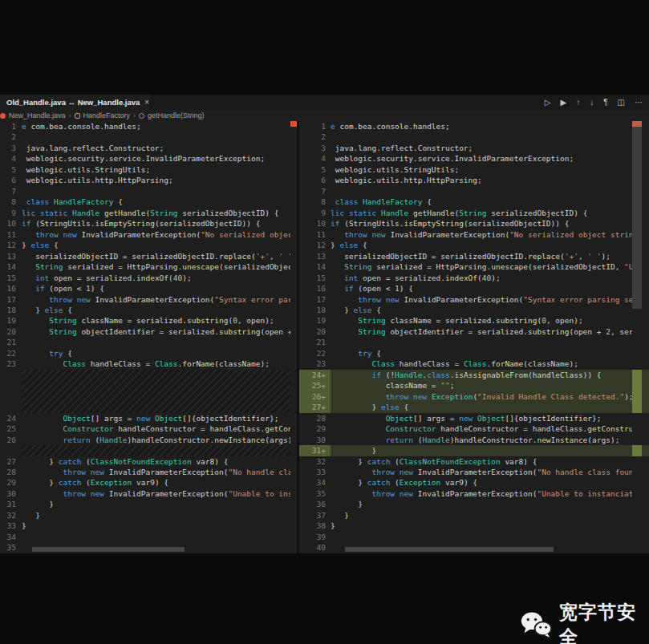  What do you see at coordinates (314, 170) in the screenshot?
I see `line-number: 5` at bounding box center [314, 170].